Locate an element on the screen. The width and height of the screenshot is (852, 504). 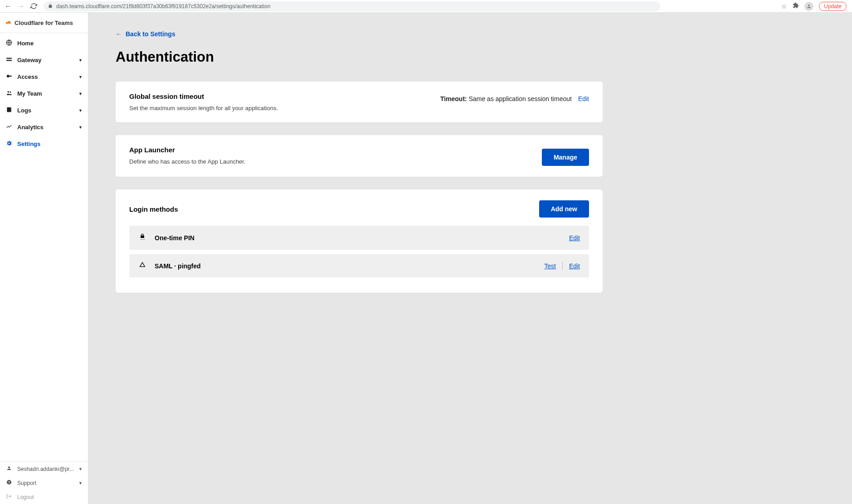
arrow-left-icon: ← is located at coordinates (119, 34).